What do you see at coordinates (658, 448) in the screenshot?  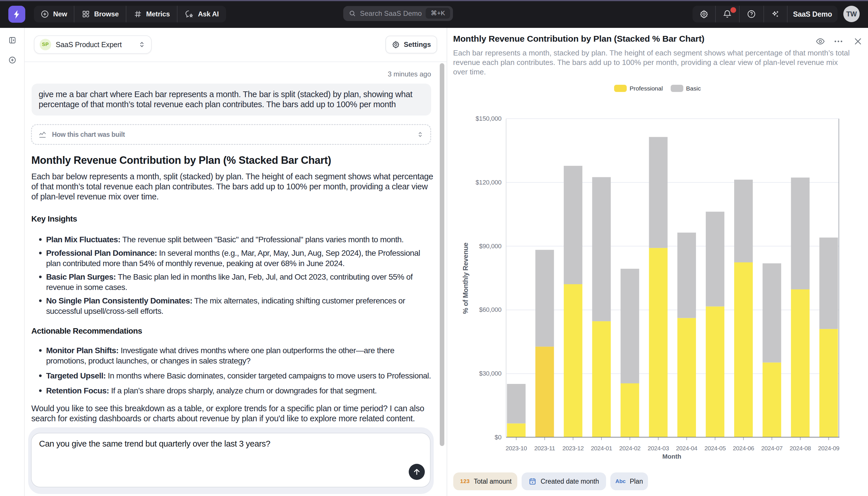 I see `svg-text: 2024-03` at bounding box center [658, 448].